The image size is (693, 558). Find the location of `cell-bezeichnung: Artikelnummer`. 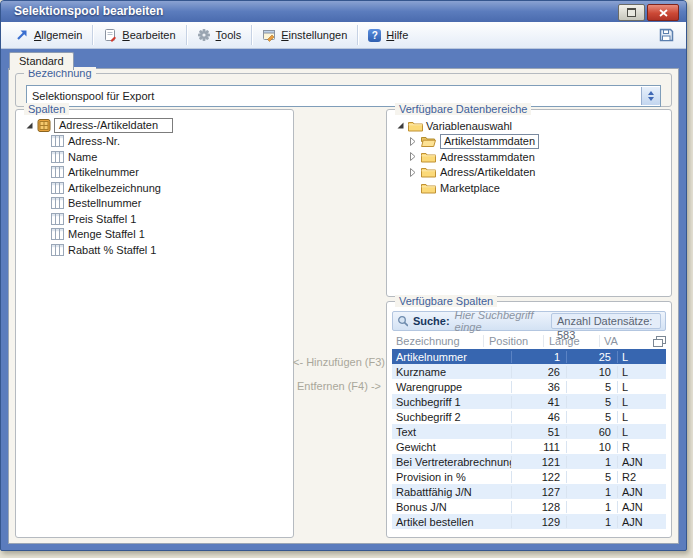

cell-bezeichnung: Artikelnummer is located at coordinates (452, 357).